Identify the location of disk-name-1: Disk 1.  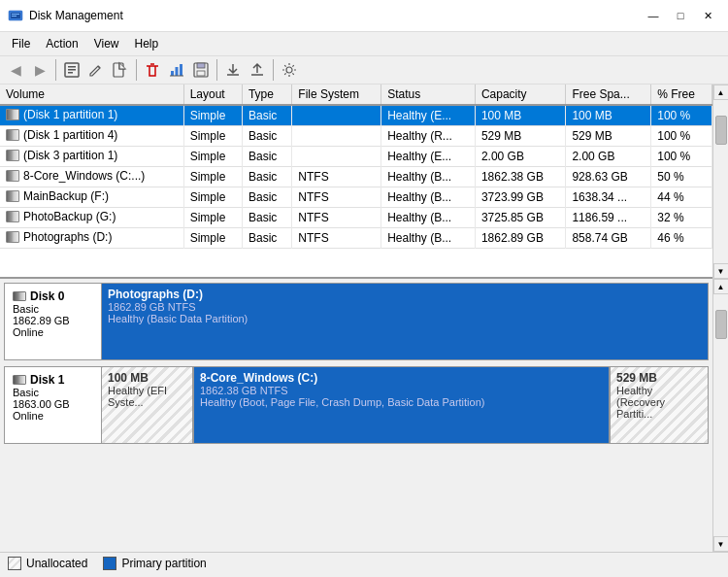
(52, 380).